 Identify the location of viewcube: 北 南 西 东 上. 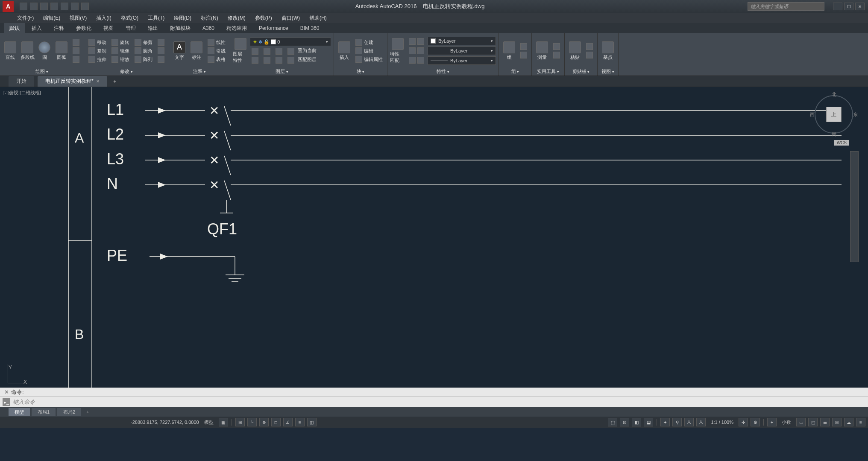
(834, 114).